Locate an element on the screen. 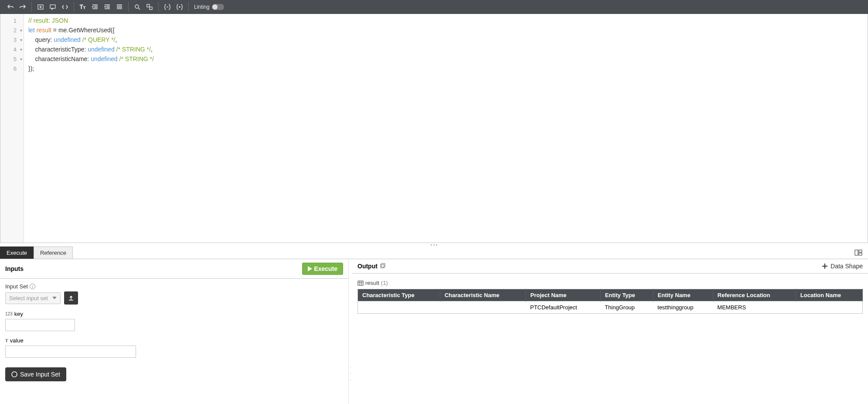  column-header: Characteristic Type is located at coordinates (399, 295).